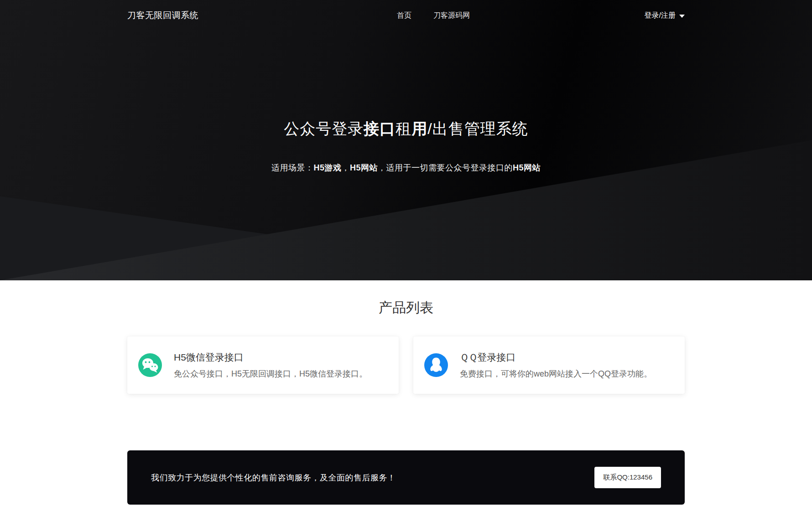  What do you see at coordinates (406, 168) in the screenshot?
I see `hero-subtitle: 适用场景：H5游戏，H5网站，适用于一切需要公众号登录接口的H5网站` at bounding box center [406, 168].